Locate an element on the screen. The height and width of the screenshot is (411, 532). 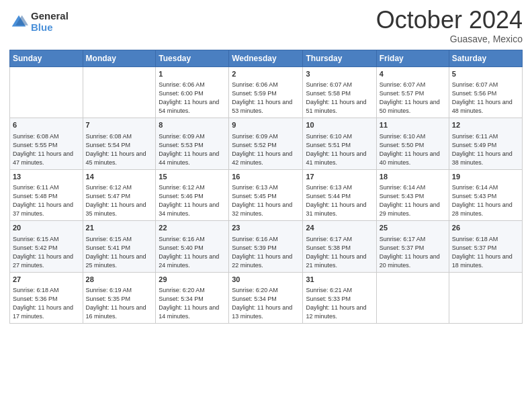
day-number: 18 is located at coordinates (412, 177).